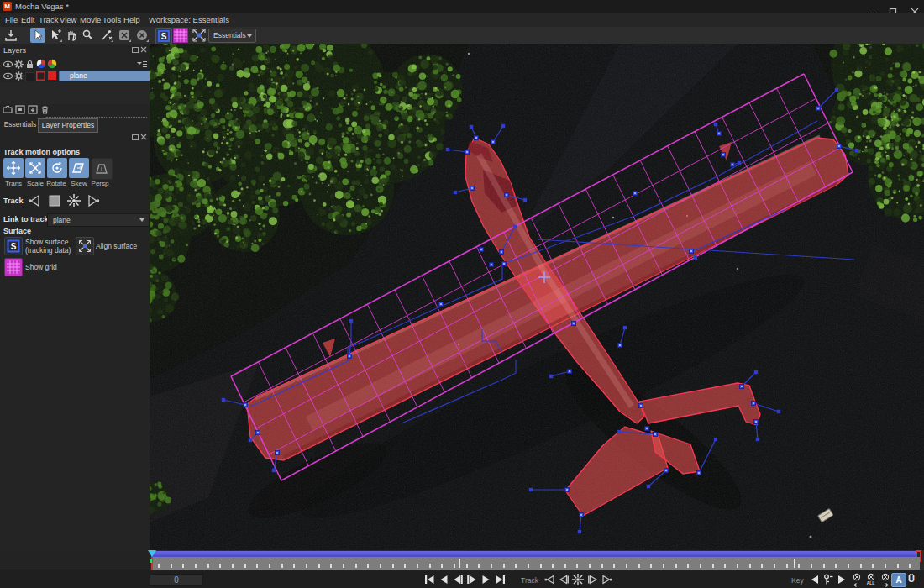  Describe the element at coordinates (536, 563) in the screenshot. I see `timeline-ruler` at that location.